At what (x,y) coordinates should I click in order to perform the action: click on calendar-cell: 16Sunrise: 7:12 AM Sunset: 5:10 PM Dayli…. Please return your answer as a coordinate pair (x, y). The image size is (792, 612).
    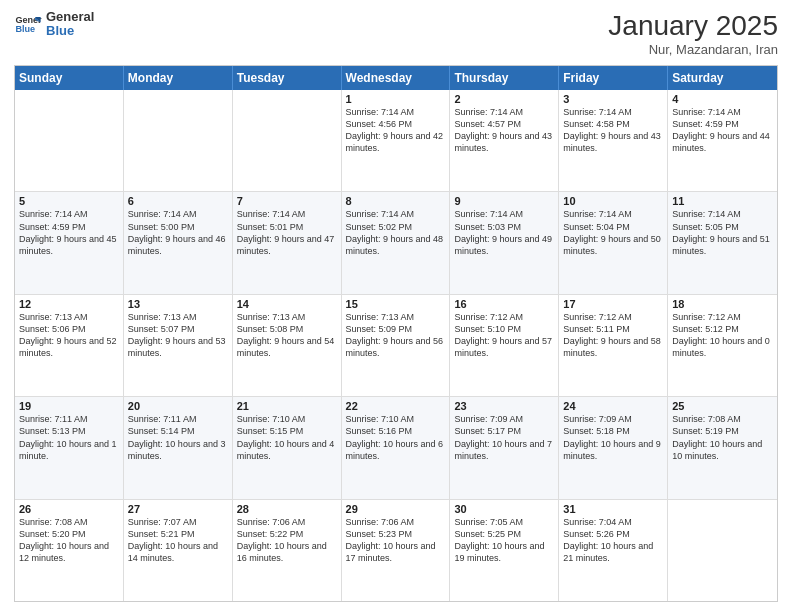
    Looking at the image, I should click on (504, 346).